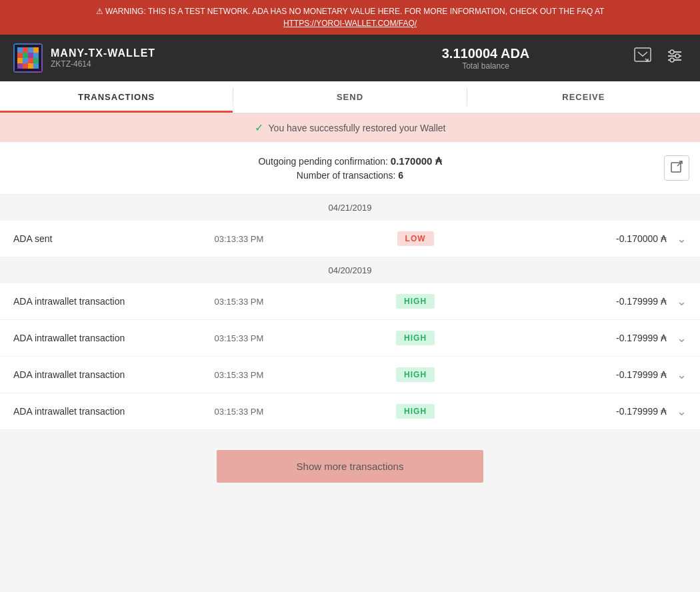  Describe the element at coordinates (485, 53) in the screenshot. I see `balance-amount: 3.110004 ADA` at that location.